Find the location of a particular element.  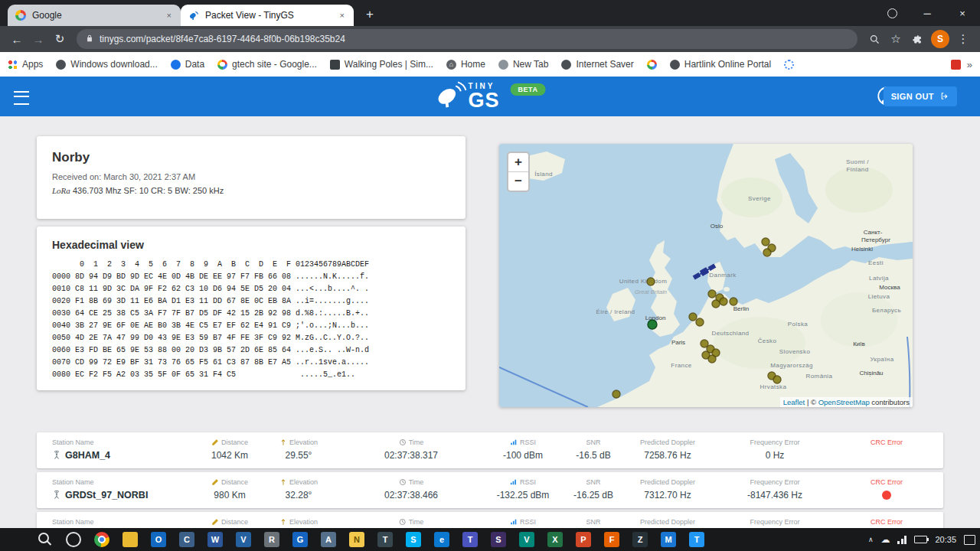

app-6-icon: S is located at coordinates (498, 540).